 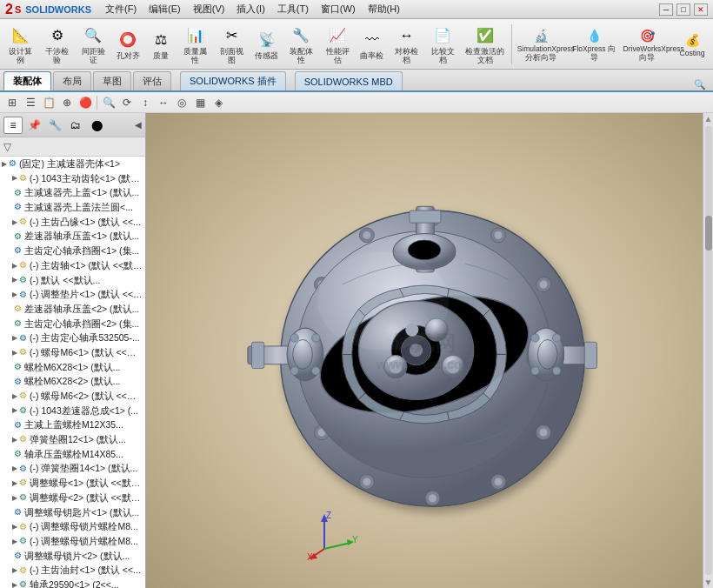 I want to click on tree-item-11: ⚙主齿定心轴承挡圈<2> (集..., so click(x=73, y=324).